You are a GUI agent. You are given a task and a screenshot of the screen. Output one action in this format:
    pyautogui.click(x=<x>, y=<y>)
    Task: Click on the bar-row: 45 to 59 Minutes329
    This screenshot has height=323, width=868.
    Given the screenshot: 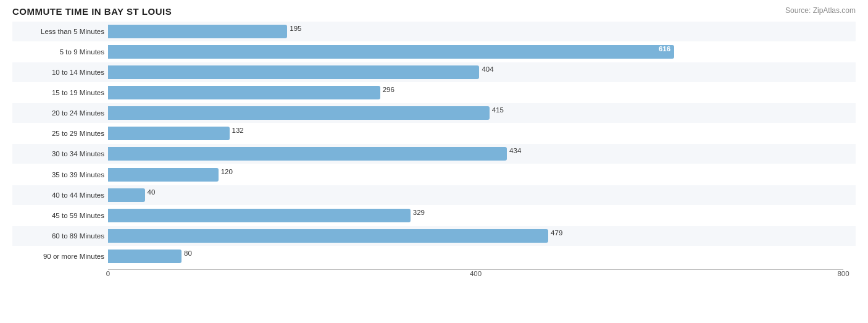 What is the action you would take?
    pyautogui.click(x=434, y=216)
    